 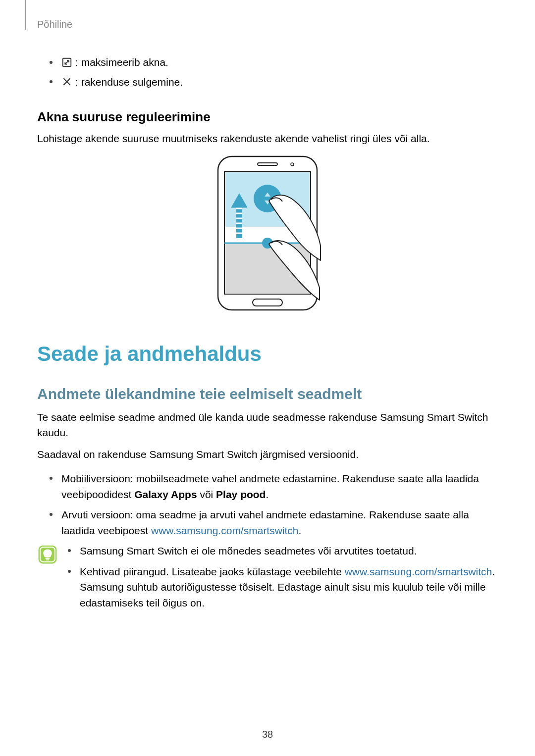 I want to click on page-number: 38, so click(x=268, y=735).